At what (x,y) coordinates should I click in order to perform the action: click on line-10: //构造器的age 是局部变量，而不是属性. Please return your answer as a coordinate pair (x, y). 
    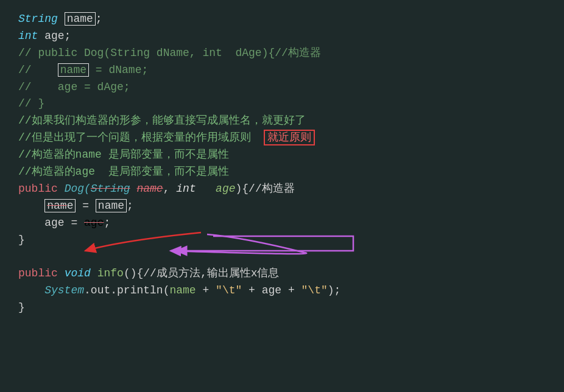
    Looking at the image, I should click on (282, 172).